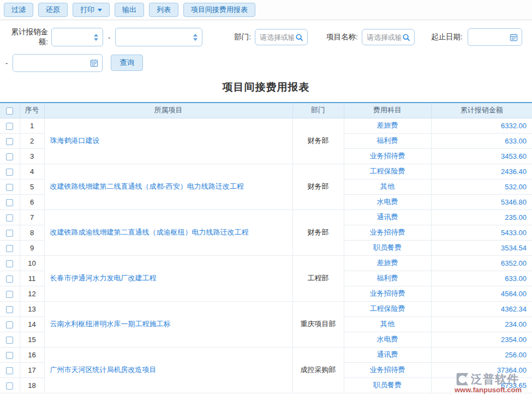 This screenshot has width=532, height=395. I want to click on print-button: 打印, so click(91, 10).